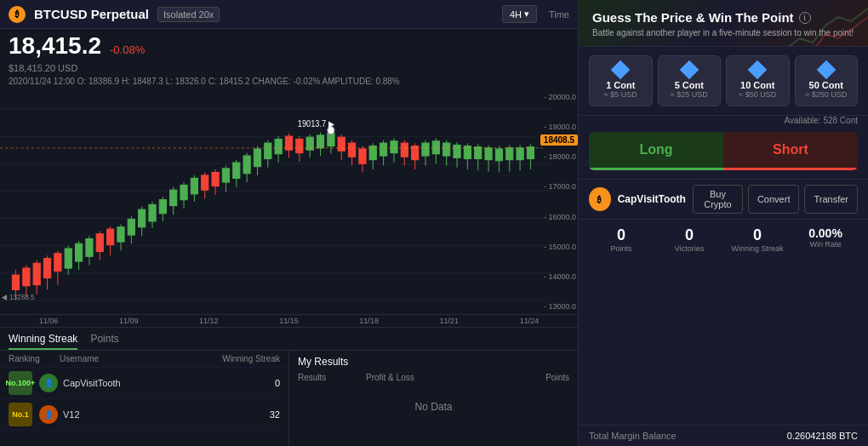 The width and height of the screenshot is (868, 446). Describe the element at coordinates (277, 383) in the screenshot. I see `streak-1: 0` at that location.